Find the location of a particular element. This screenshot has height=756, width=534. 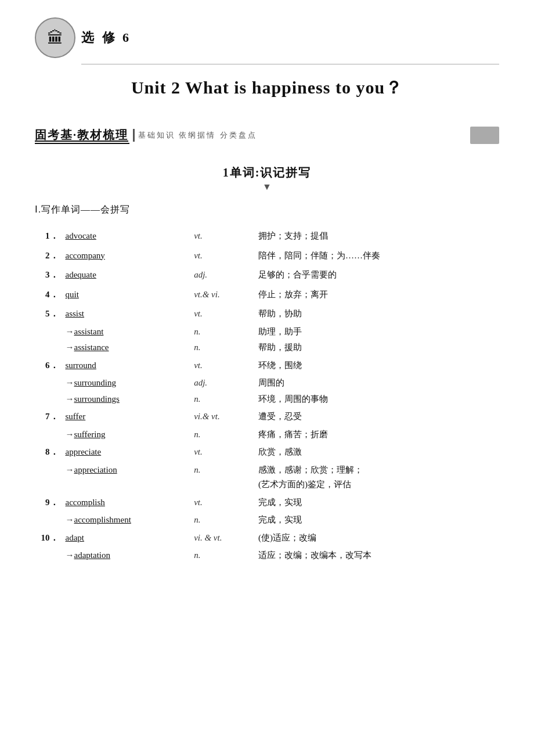

derive-row: →appreciationn.感激，感谢；欣赏；理解；(艺术方面的)鉴定，评估 is located at coordinates (267, 477).